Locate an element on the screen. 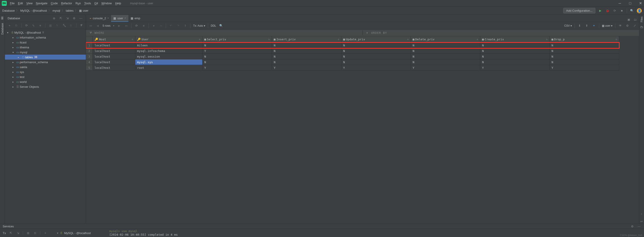 This screenshot has width=644, height=237. tree-schema: ▸▭itcast is located at coordinates (46, 42).